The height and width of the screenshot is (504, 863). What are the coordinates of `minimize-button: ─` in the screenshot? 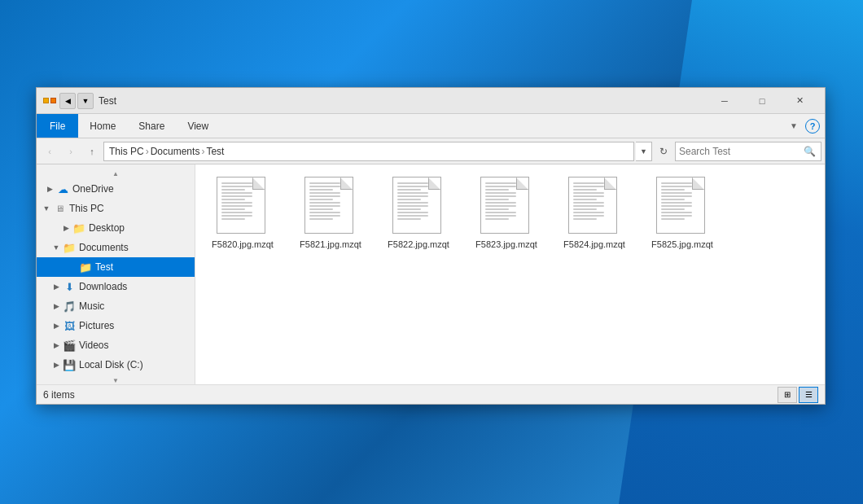 It's located at (725, 101).